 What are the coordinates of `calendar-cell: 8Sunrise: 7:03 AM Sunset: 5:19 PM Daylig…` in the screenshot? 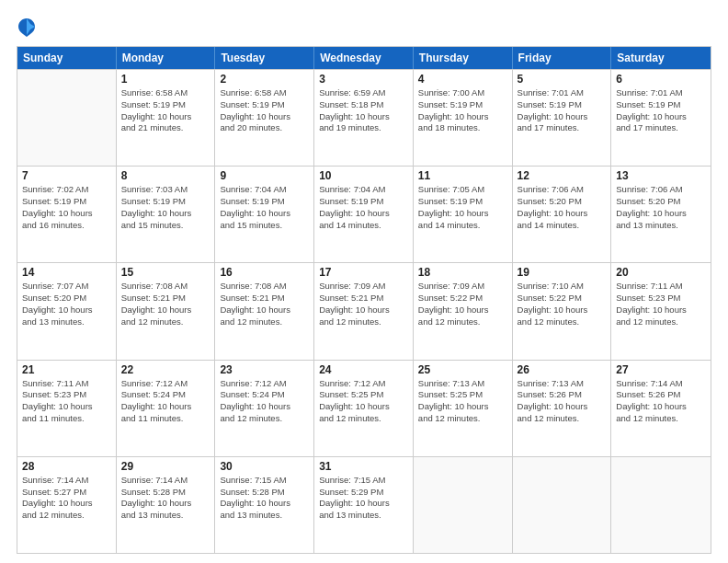 It's located at (166, 214).